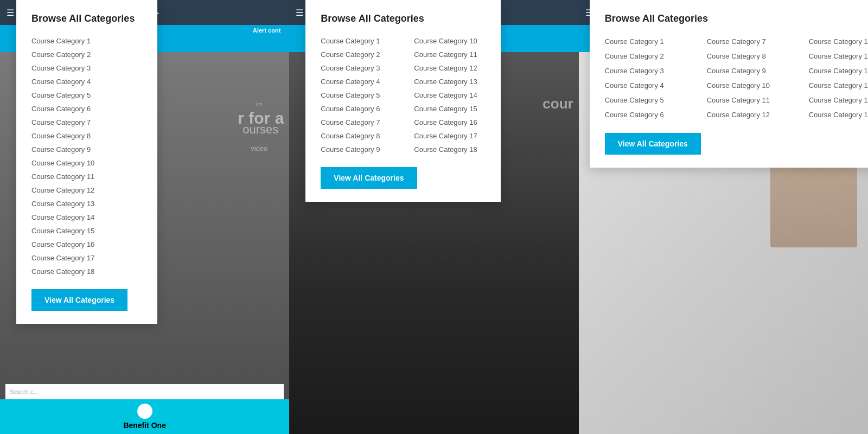 The image size is (868, 434). What do you see at coordinates (259, 104) in the screenshot?
I see `int-text: int` at bounding box center [259, 104].